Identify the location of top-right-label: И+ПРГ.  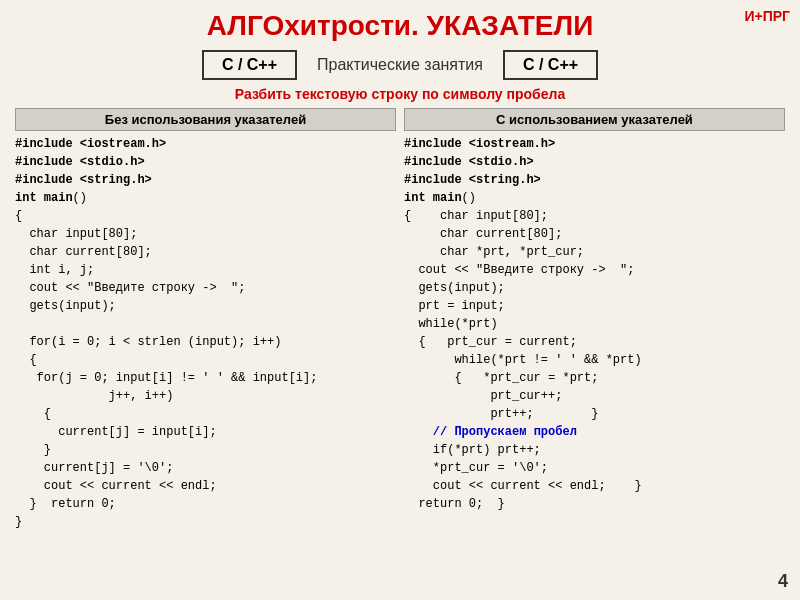
(767, 16).